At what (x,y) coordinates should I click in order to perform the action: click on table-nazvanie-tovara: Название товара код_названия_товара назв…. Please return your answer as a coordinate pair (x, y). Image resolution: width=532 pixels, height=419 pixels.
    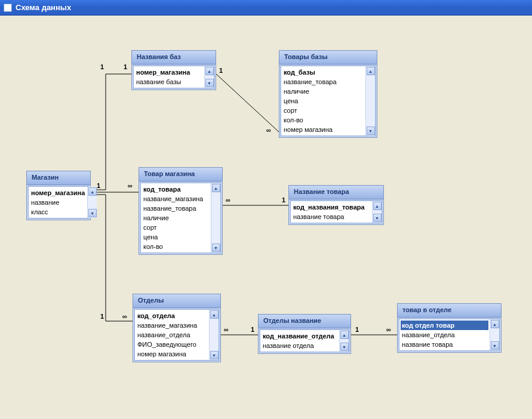
    Looking at the image, I should click on (336, 205).